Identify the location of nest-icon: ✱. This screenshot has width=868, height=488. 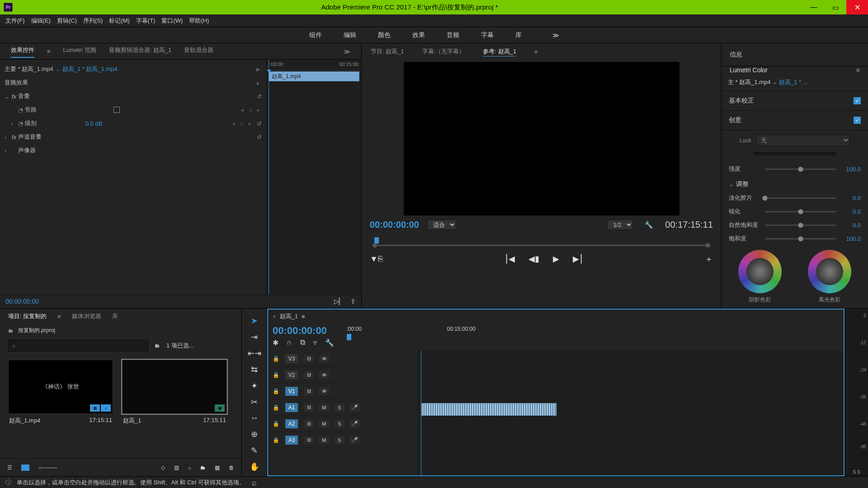
(276, 343).